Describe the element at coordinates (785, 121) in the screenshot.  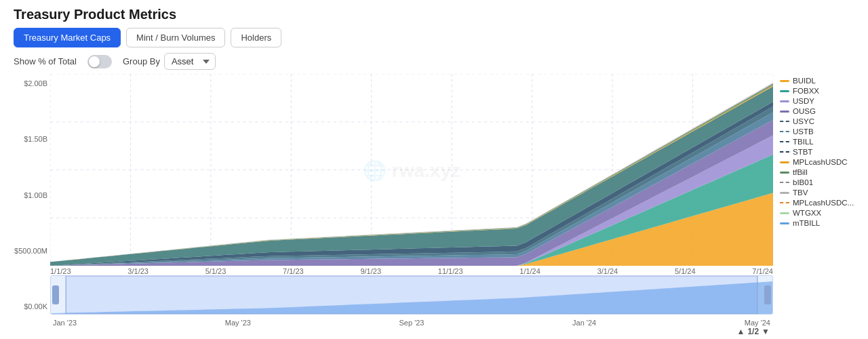
I see `legend-swatch-USYC` at that location.